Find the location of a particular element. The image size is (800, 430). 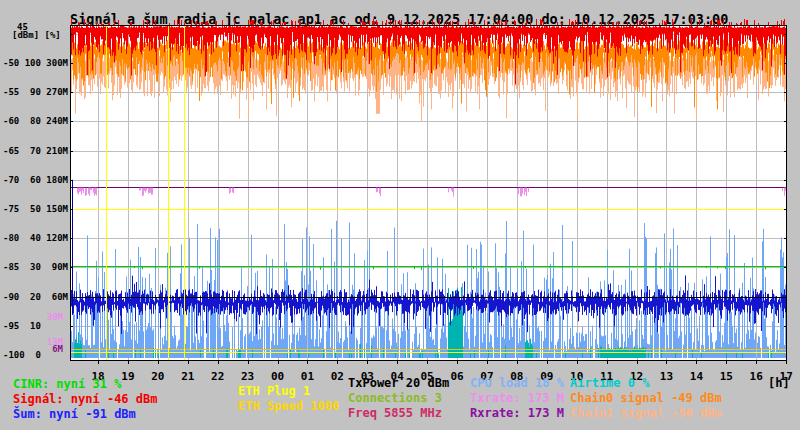

legend-airtime: Airtime 0 % is located at coordinates (610, 383).